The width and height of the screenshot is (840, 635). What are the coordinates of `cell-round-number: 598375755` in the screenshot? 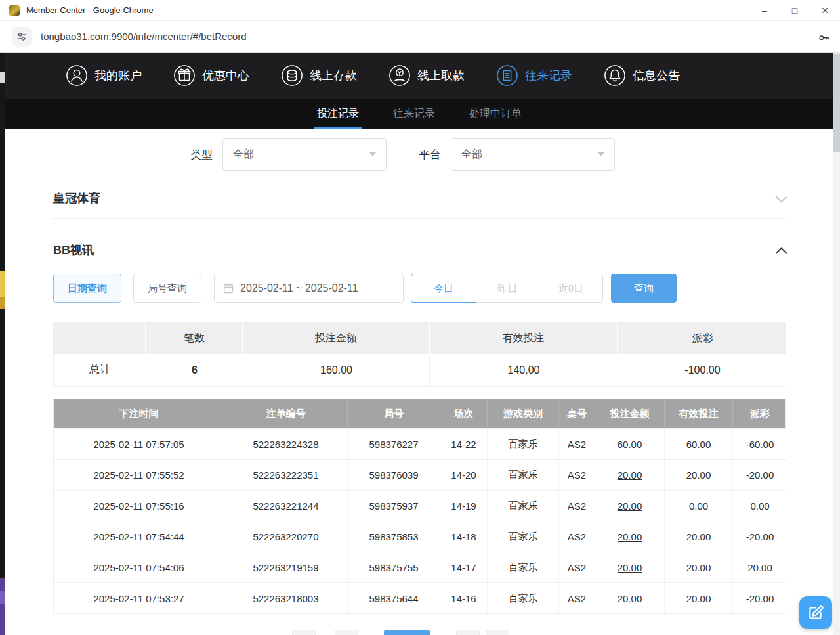 It's located at (394, 567).